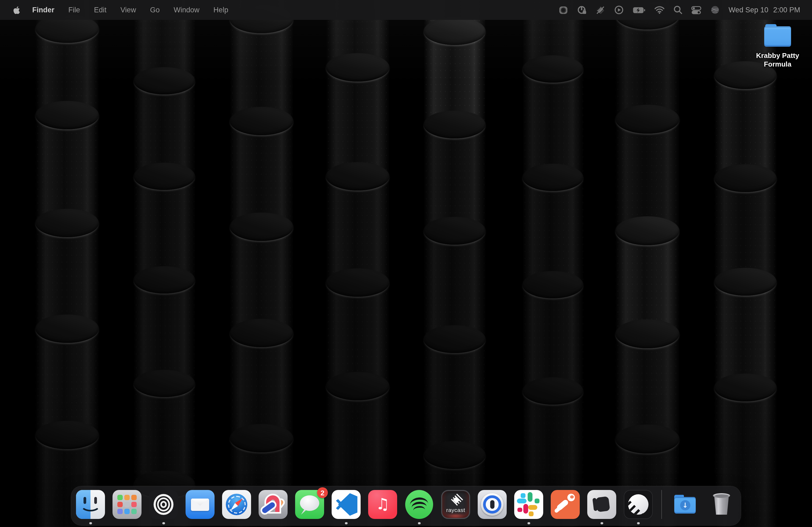 This screenshot has width=812, height=527. I want to click on dock-item-vscode, so click(346, 505).